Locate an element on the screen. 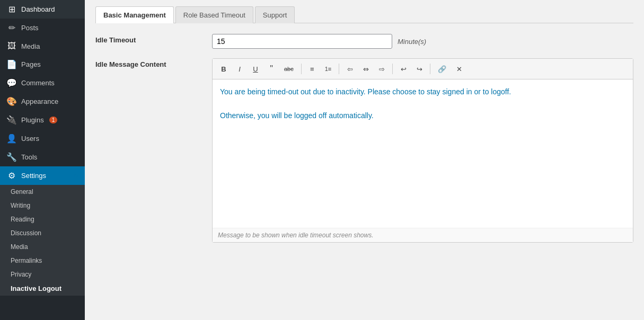 Image resolution: width=644 pixels, height=320 pixels. fullscreen-button: ✕ is located at coordinates (459, 69).